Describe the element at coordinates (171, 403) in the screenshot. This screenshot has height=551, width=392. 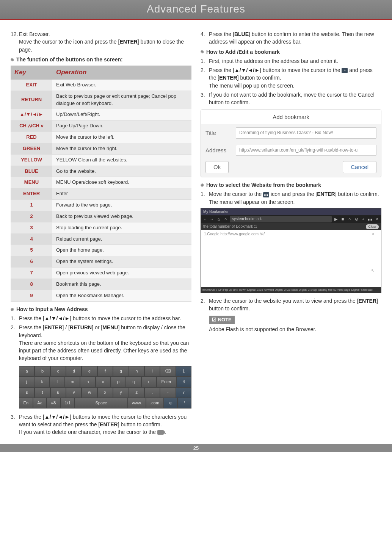
I see `keyboard-key: ⊕` at that location.